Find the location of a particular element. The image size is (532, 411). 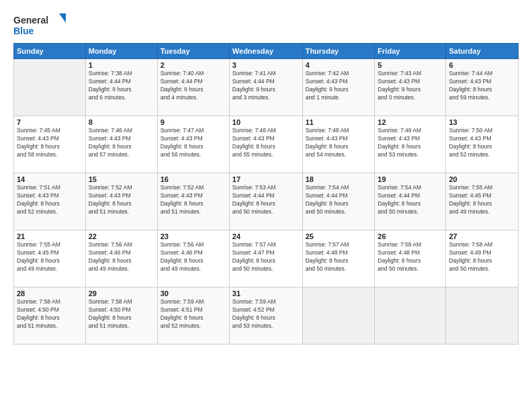

day-info: Sunrise: 7:41 AMSunset: 4:44 PMDaylight:… is located at coordinates (266, 86).